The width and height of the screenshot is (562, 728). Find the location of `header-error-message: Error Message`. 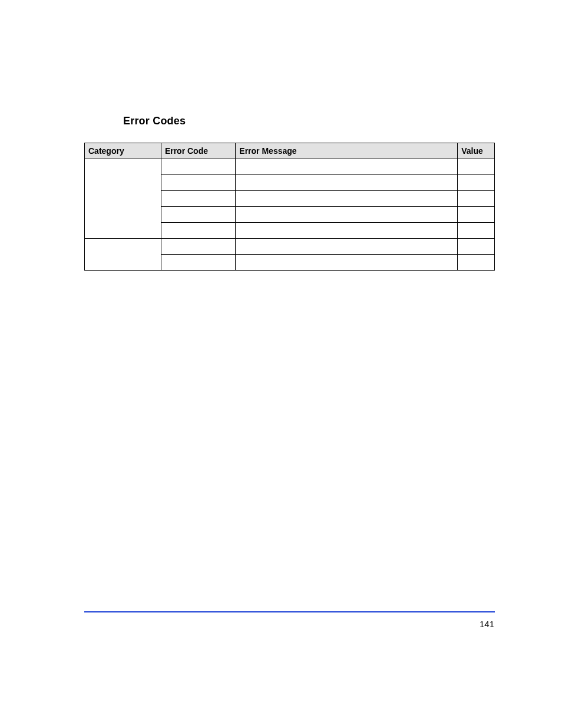

header-error-message: Error Message is located at coordinates (346, 151).